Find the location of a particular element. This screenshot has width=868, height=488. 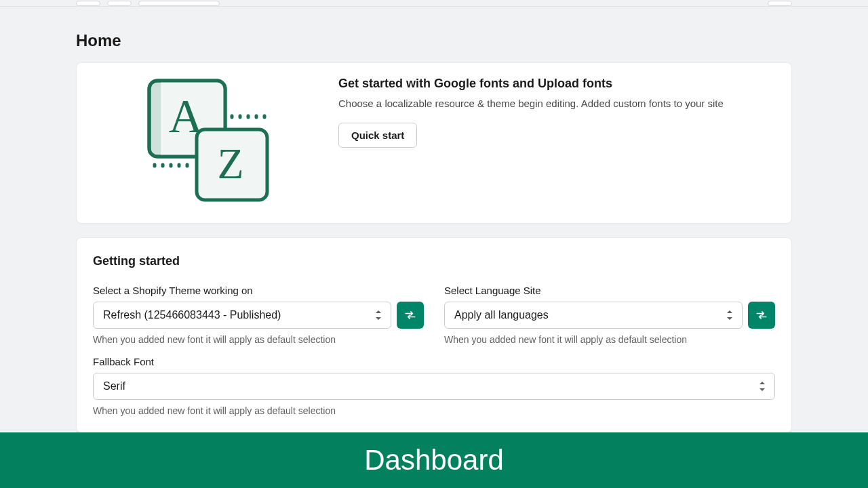

topbar-left is located at coordinates (148, 3).